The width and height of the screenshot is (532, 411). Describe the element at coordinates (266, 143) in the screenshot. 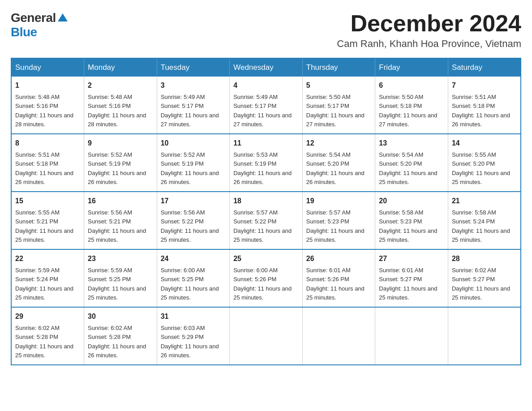

I see `day-number: 11` at that location.